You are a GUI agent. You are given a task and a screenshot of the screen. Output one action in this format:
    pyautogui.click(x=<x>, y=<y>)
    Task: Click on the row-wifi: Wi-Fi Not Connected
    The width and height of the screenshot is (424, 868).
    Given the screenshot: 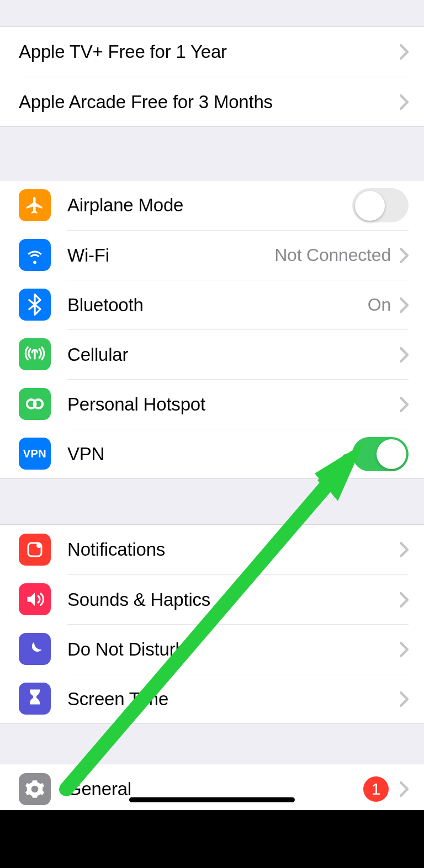 What is the action you would take?
    pyautogui.click(x=212, y=255)
    